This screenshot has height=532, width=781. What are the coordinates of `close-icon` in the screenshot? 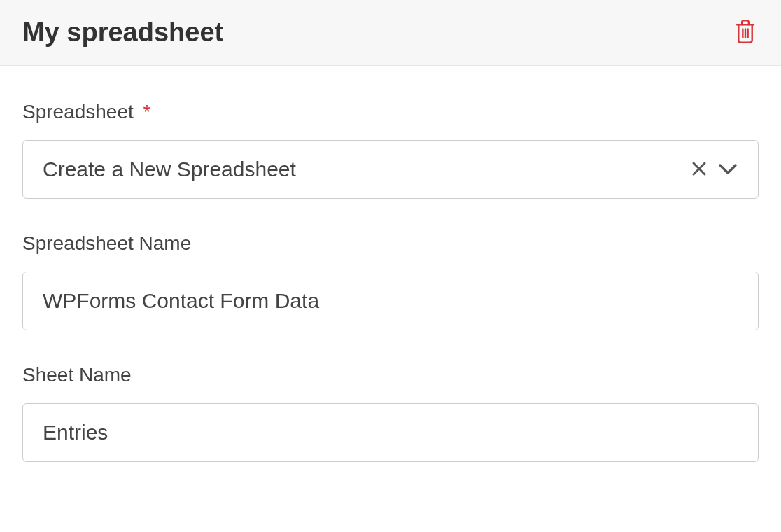 It's located at (699, 169).